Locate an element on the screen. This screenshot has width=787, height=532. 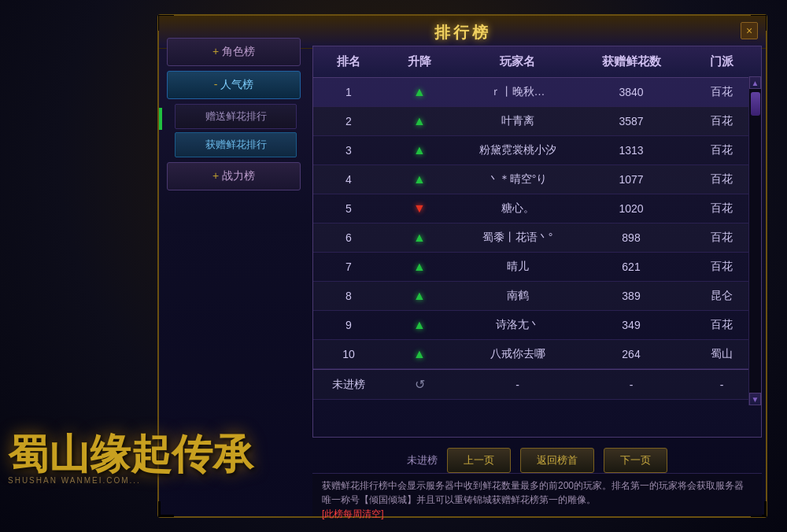
flowers-cell: 1077 is located at coordinates (631, 179).